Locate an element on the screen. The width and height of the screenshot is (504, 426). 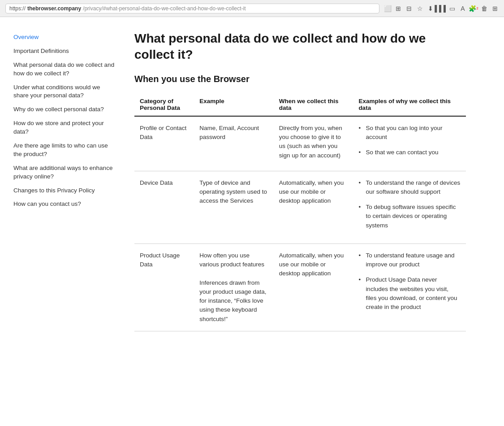
cell-example: Name, Email, Account password is located at coordinates (234, 143).